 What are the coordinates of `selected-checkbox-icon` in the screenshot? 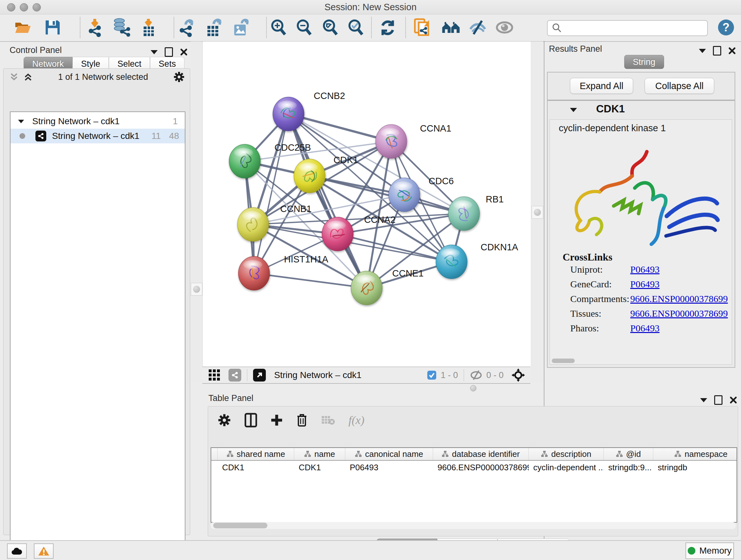 It's located at (432, 375).